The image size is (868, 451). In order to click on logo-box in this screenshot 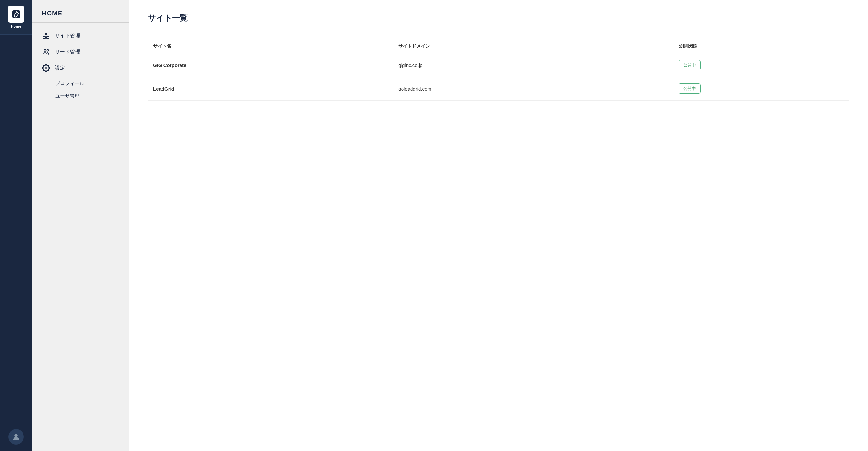, I will do `click(16, 14)`.